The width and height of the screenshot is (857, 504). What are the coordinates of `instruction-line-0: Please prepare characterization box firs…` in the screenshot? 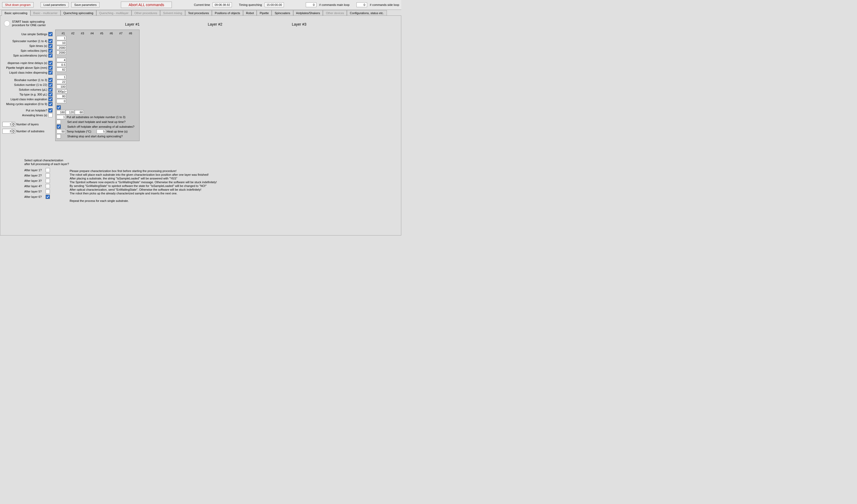 It's located at (163, 171).